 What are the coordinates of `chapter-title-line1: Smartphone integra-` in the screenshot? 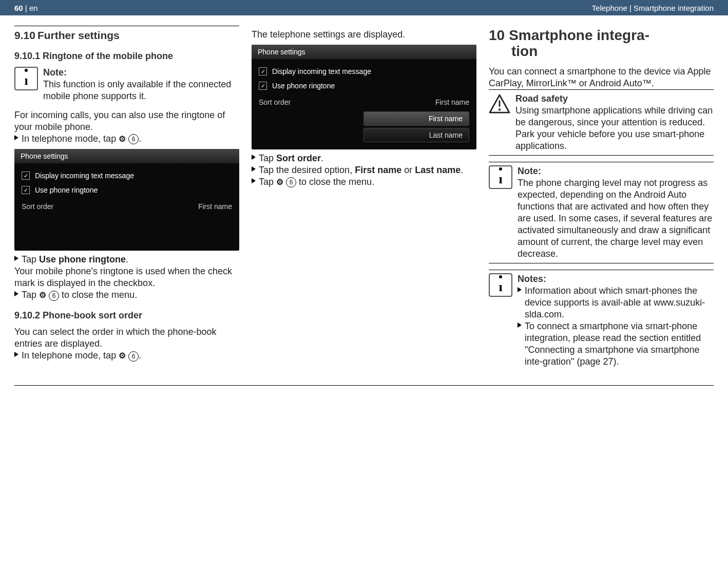 It's located at (579, 35).